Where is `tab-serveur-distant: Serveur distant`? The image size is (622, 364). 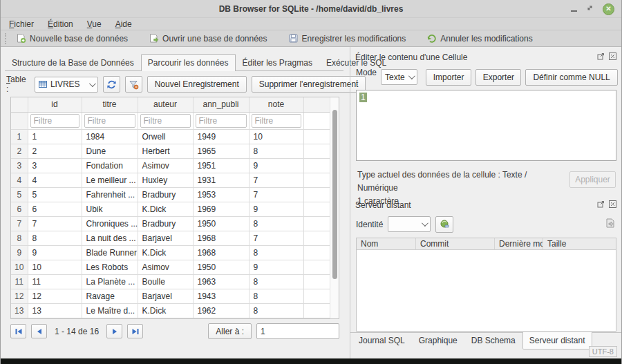
tab-serveur-distant: Serveur distant is located at coordinates (557, 341).